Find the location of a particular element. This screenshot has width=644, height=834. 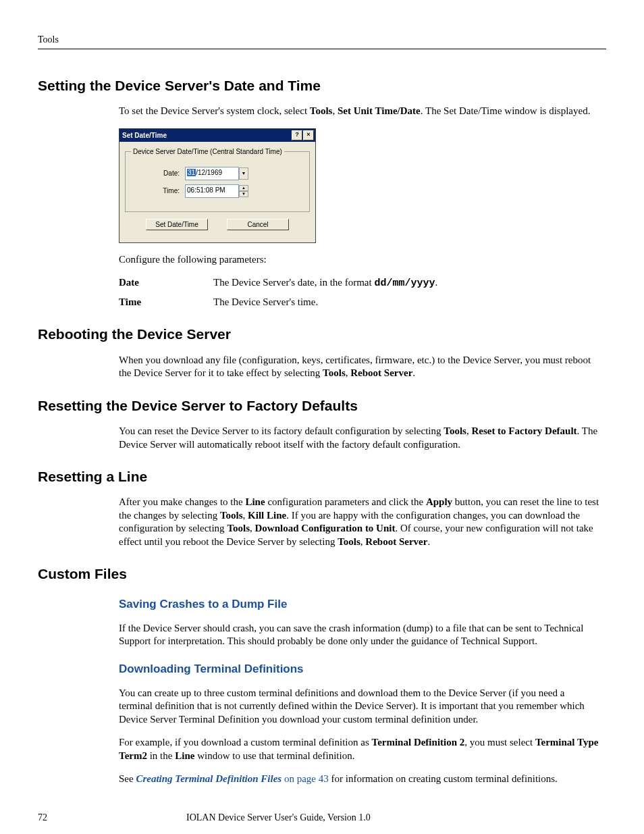

s1-config-intro: Configure the following parameters: is located at coordinates (359, 260).